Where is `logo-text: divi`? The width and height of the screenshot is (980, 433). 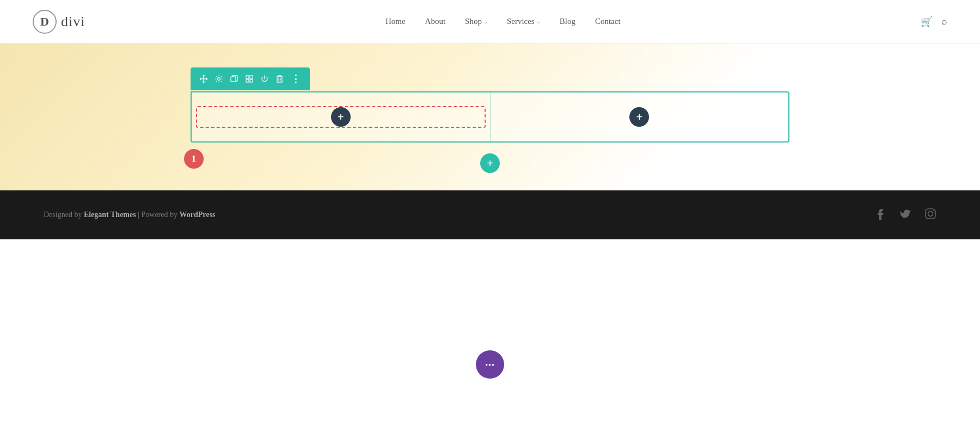 logo-text: divi is located at coordinates (73, 22).